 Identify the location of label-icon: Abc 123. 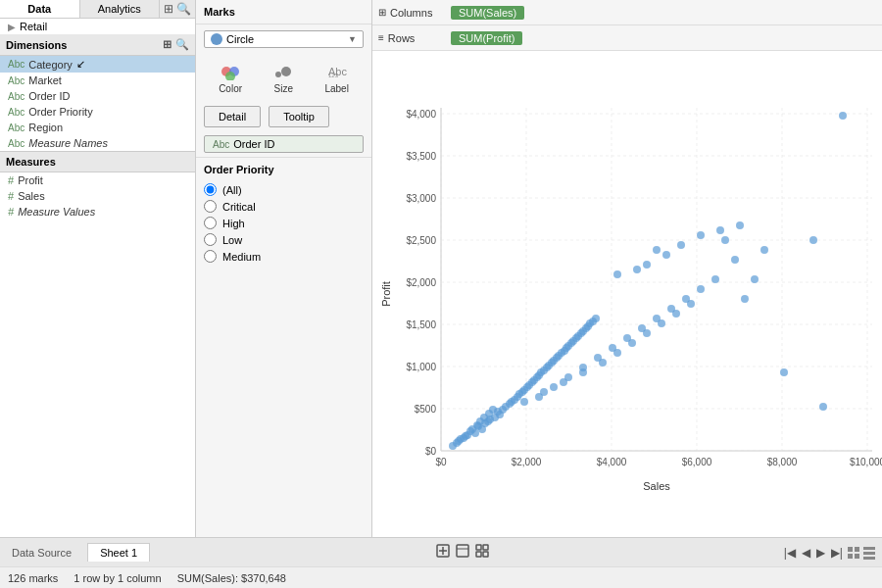
(337, 72).